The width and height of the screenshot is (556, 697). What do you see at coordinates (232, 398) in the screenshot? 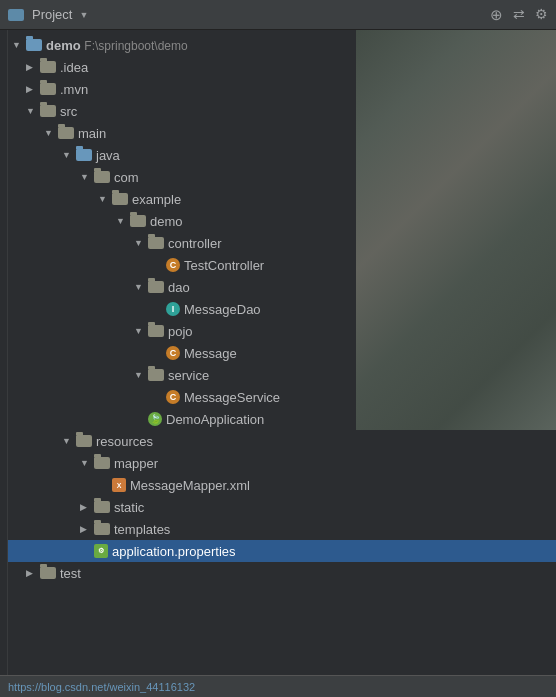
I see `label-messageservice: MessageService` at bounding box center [232, 398].